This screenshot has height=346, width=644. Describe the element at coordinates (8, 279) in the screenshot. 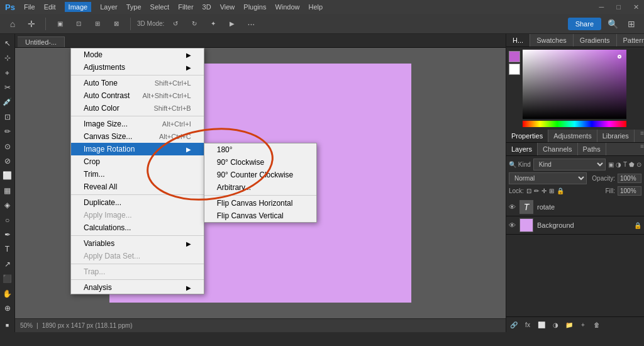

I see `tool-shape: ⬛` at that location.